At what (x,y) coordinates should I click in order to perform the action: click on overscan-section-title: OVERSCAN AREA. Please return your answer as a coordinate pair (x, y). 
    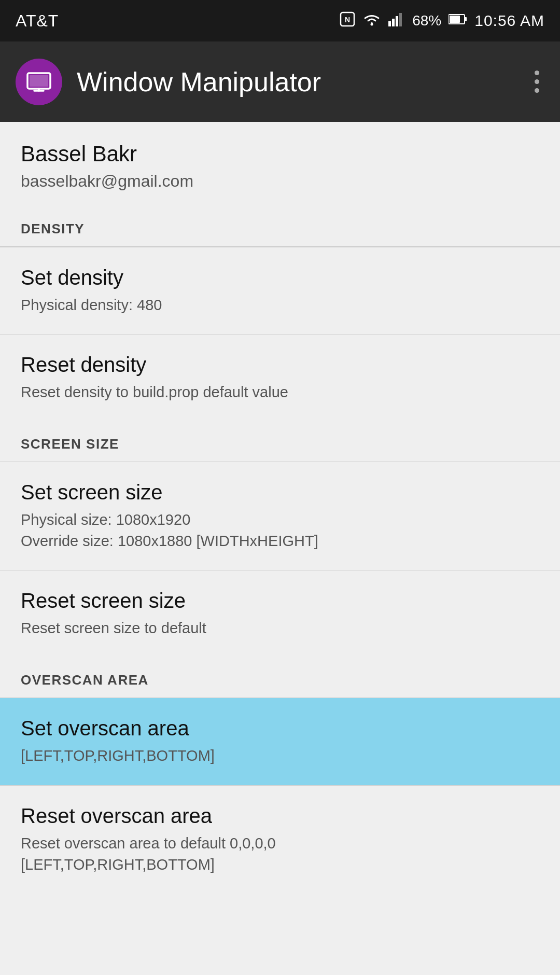
    Looking at the image, I should click on (280, 680).